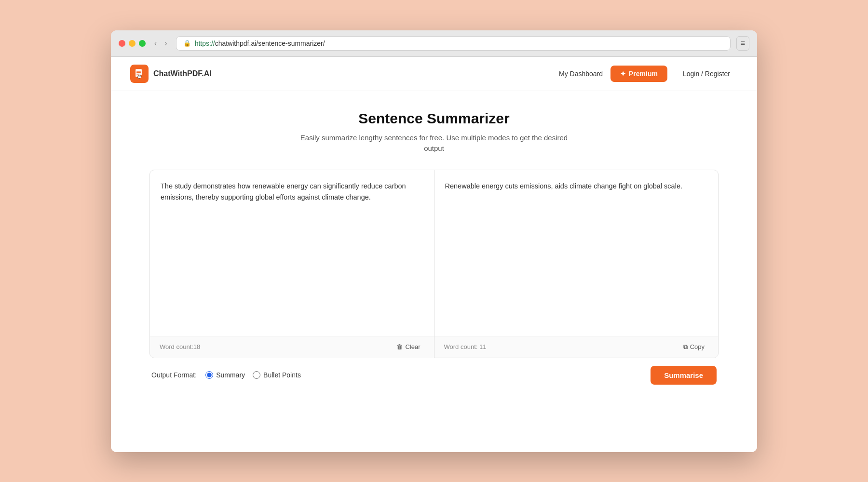 The image size is (868, 482). What do you see at coordinates (166, 43) in the screenshot?
I see `forward-button: ›` at bounding box center [166, 43].